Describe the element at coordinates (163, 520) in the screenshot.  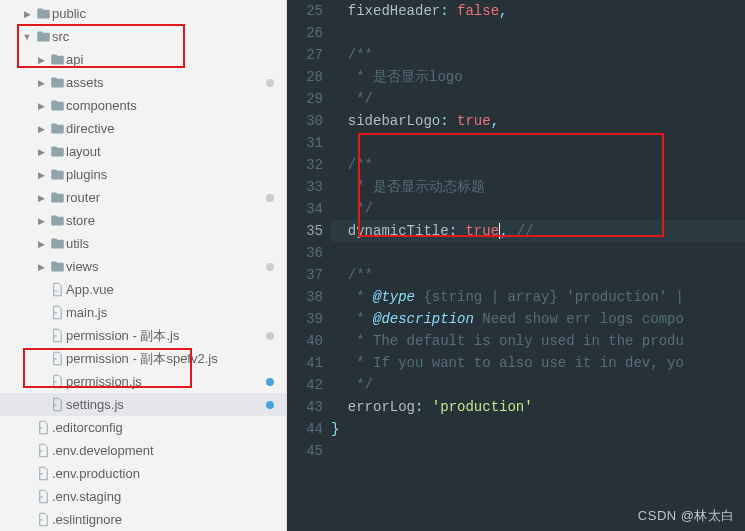
I see `tree-item-label: .eslintignore` at that location.